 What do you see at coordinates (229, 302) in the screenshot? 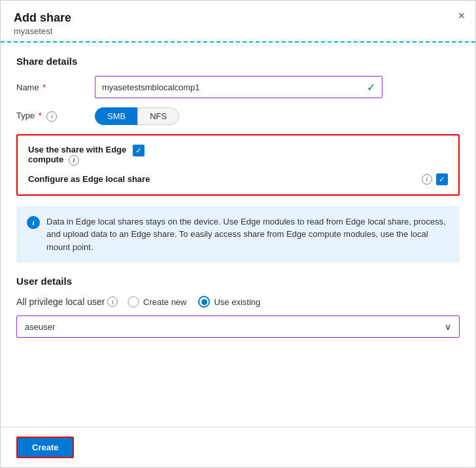
I see `use-existing-option: Use existing` at bounding box center [229, 302].